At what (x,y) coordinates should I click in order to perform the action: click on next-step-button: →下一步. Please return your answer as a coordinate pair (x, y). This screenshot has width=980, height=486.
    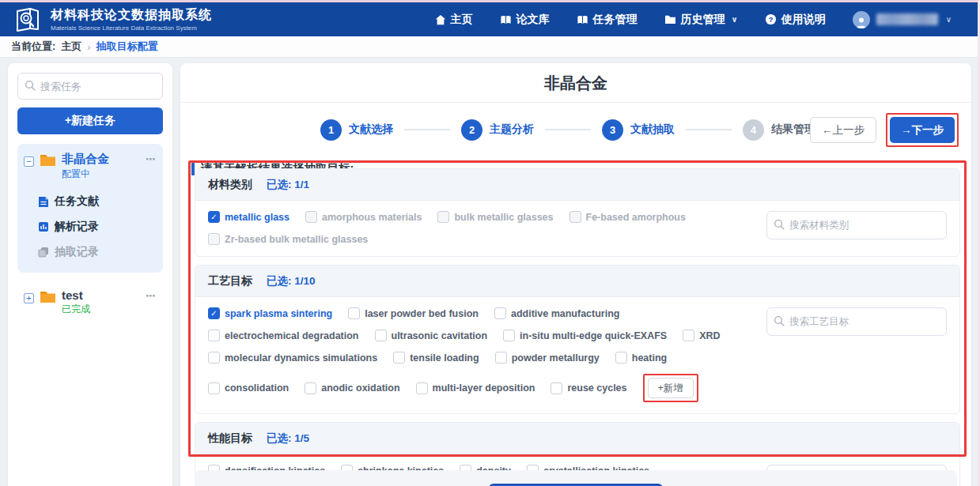
    Looking at the image, I should click on (922, 130).